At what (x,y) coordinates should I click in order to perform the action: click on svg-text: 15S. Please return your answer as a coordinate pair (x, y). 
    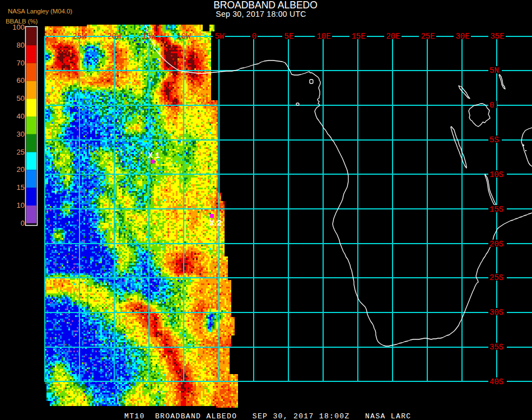
    Looking at the image, I should click on (496, 209).